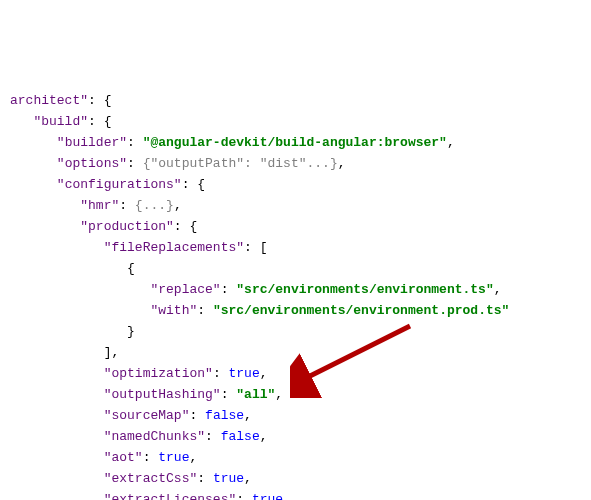 This screenshot has height=500, width=591. What do you see at coordinates (146, 416) in the screenshot?
I see `key-sourceMap: sourceMap` at bounding box center [146, 416].